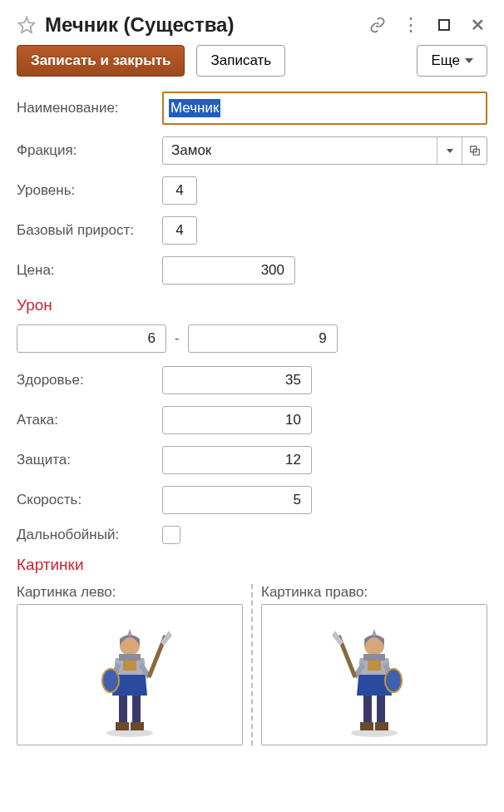 The image size is (504, 812). I want to click on favorite-star-icon, so click(27, 25).